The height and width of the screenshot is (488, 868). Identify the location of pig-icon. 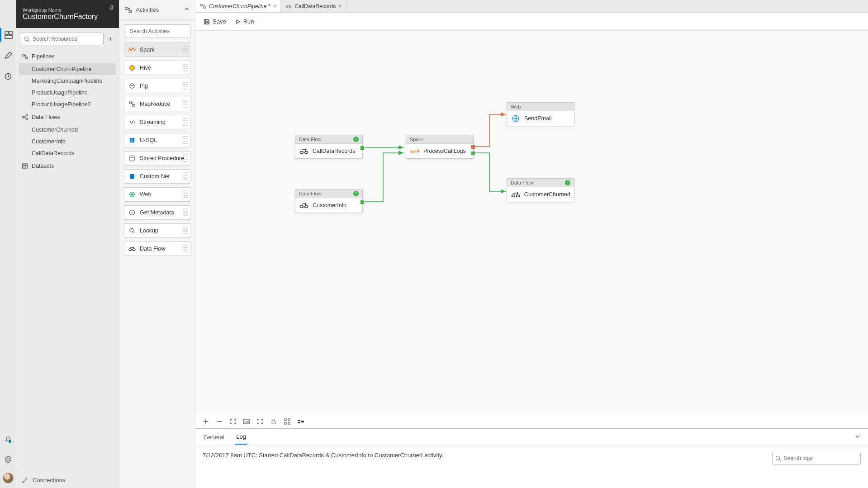
(132, 86).